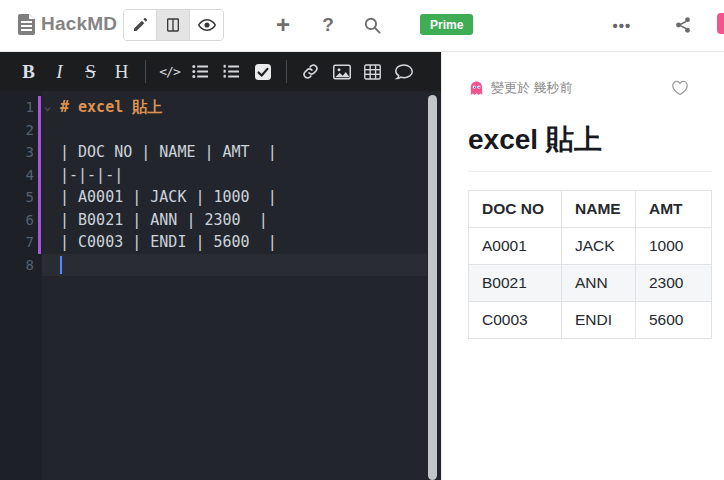 The height and width of the screenshot is (480, 724). I want to click on table-cell: 1000, so click(674, 246).